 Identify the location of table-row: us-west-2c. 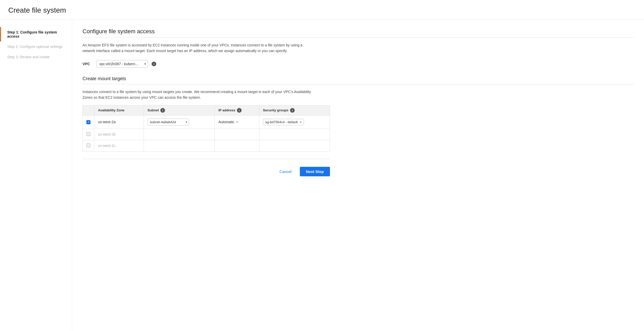
(206, 146).